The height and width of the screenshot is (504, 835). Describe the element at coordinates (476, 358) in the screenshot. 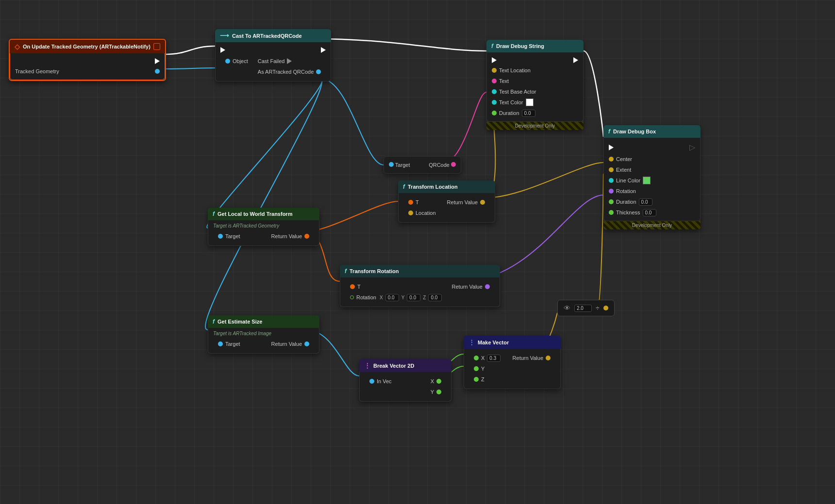

I see `x-pin` at that location.